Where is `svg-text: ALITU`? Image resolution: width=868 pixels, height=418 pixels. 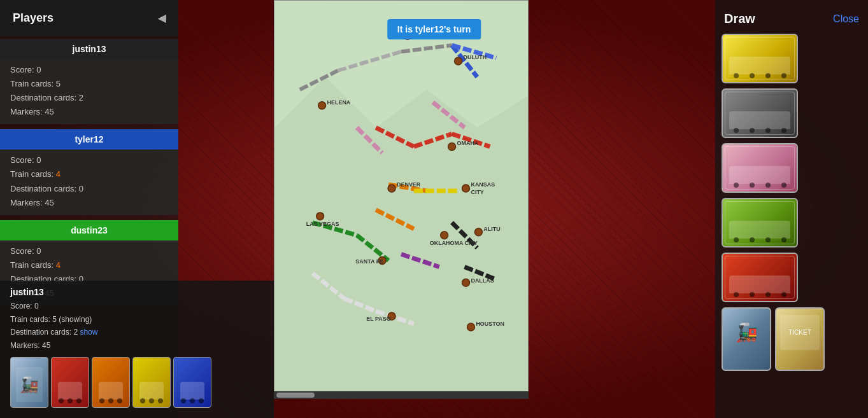 svg-text: ALITU is located at coordinates (492, 229).